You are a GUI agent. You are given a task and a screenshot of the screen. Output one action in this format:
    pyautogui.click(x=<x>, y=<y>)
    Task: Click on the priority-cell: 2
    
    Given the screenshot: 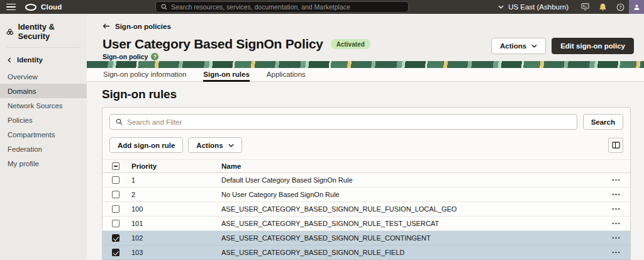 What is the action you would take?
    pyautogui.click(x=176, y=195)
    